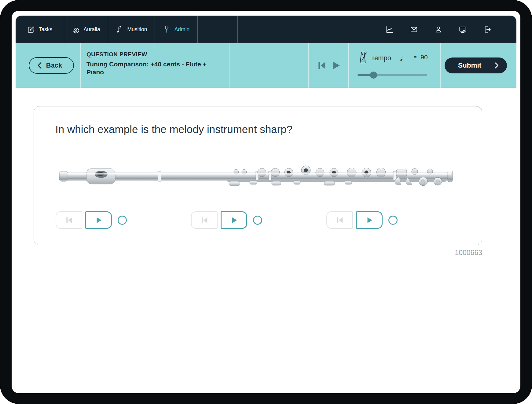  I want to click on nav-icon-group, so click(451, 29).